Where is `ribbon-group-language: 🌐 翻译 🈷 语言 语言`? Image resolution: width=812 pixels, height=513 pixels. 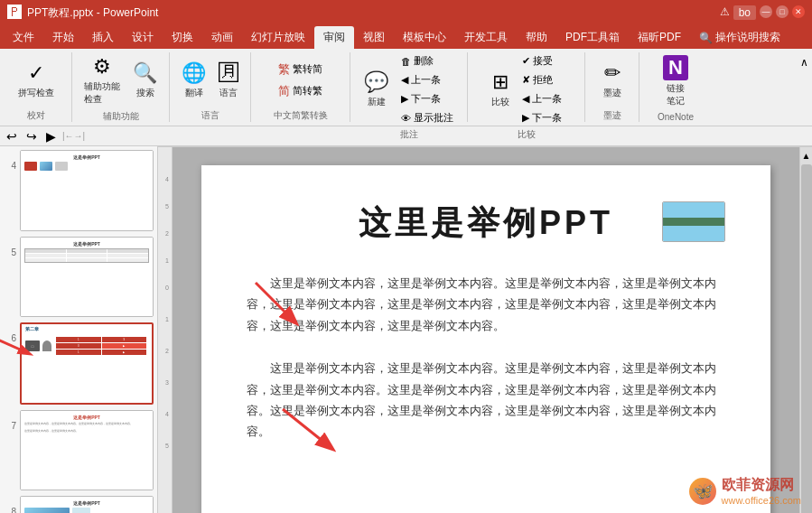 ribbon-group-language: 🌐 翻译 🈷 语言 语言 is located at coordinates (210, 87).